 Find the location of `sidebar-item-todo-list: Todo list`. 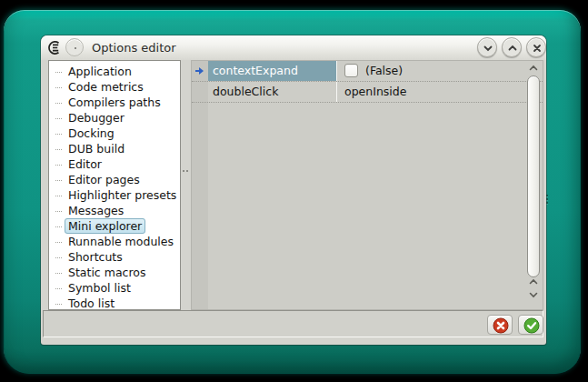

sidebar-item-todo-list: Todo list is located at coordinates (115, 303).